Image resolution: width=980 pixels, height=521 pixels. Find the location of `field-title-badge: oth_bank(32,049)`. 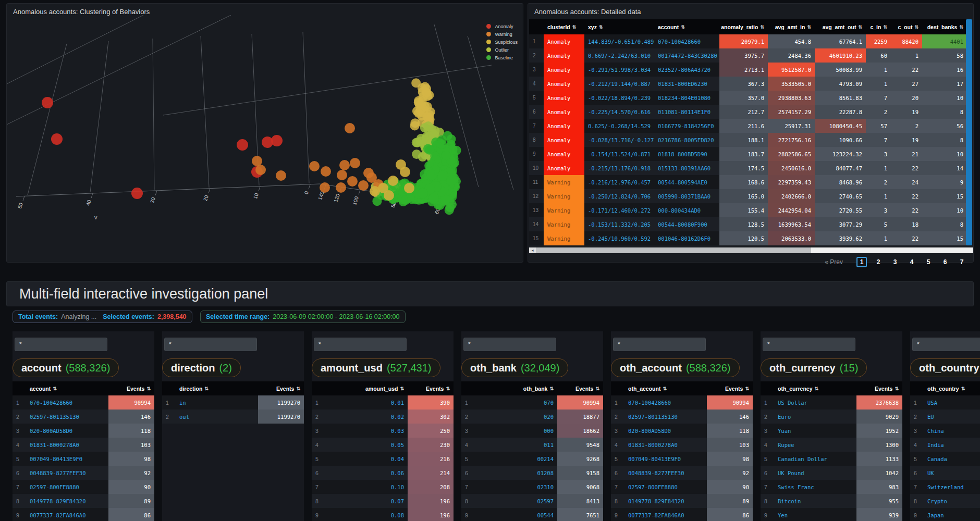

field-title-badge: oth_bank(32,049) is located at coordinates (515, 368).